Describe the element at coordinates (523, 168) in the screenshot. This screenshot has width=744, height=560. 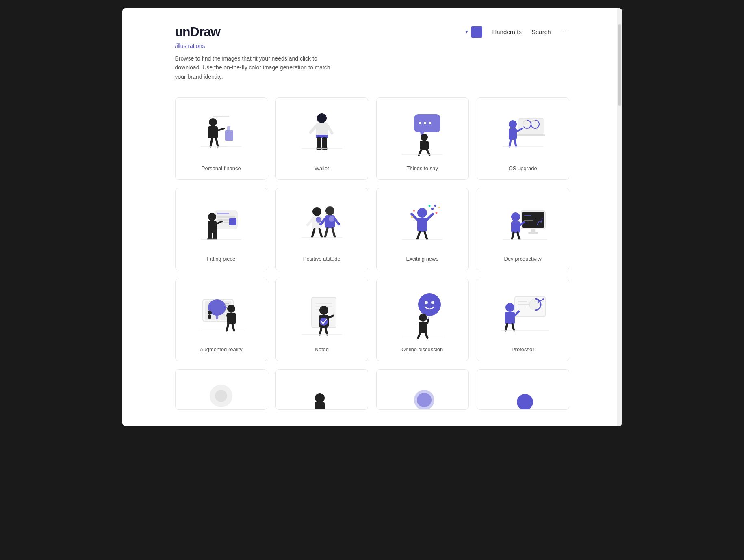
I see `card-label: OS upgrade` at that location.